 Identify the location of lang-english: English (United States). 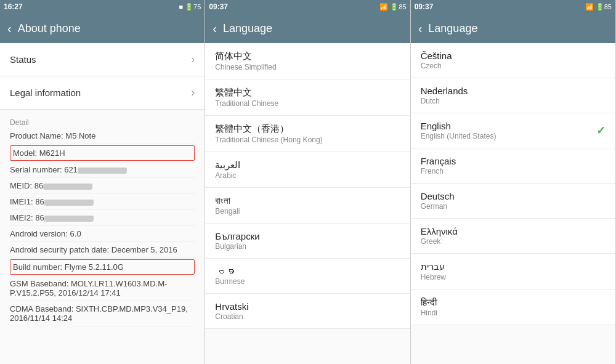
(458, 136).